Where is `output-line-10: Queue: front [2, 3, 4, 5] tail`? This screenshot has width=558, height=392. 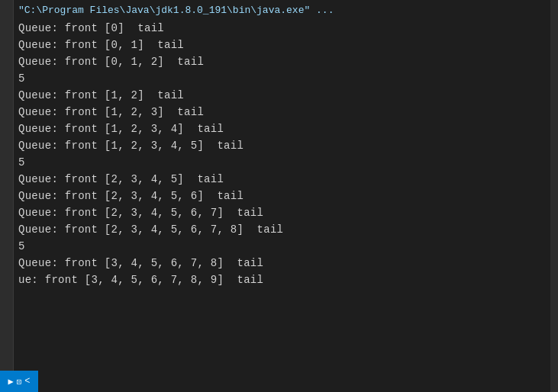
output-line-10: Queue: front [2, 3, 4, 5] tail is located at coordinates (285, 180).